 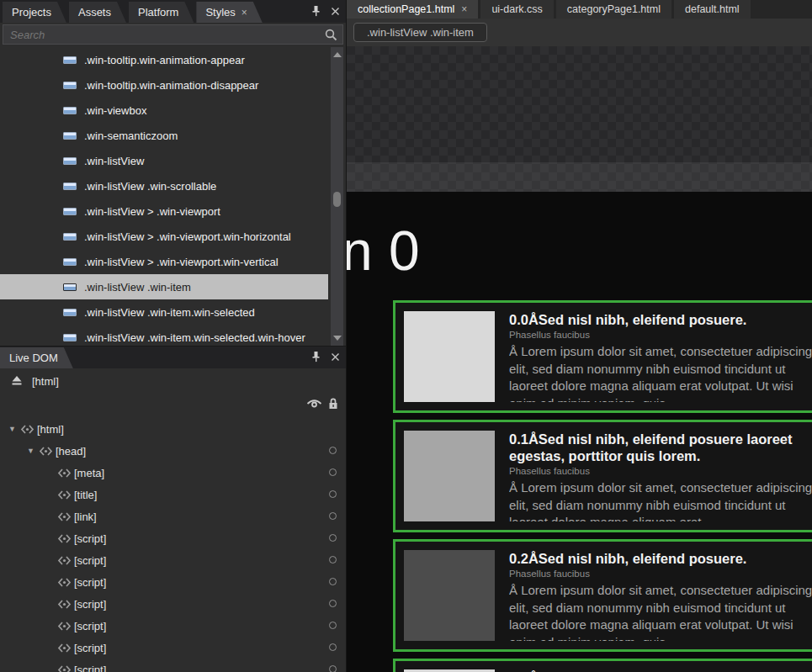 I want to click on dom-tree-row: ▼[html], so click(x=173, y=429).